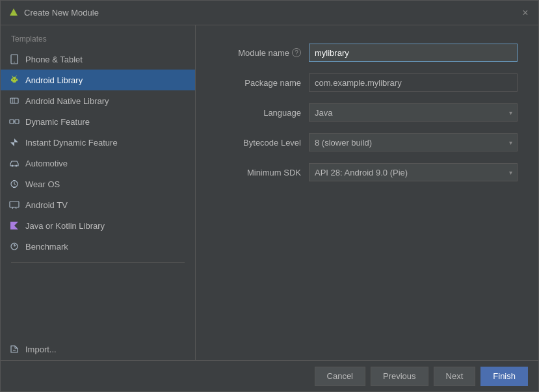 The image size is (539, 392). Describe the element at coordinates (259, 143) in the screenshot. I see `bytecode-label: Bytecode Level` at that location.